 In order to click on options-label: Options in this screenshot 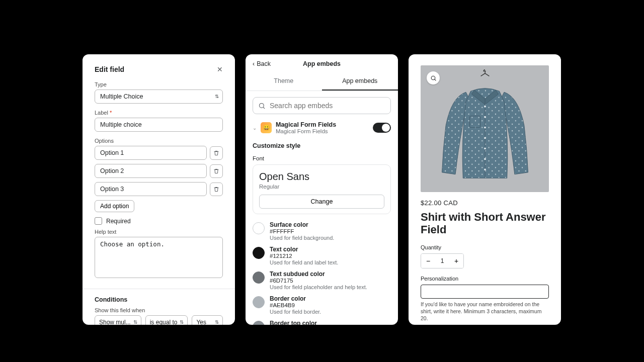, I will do `click(159, 141)`.